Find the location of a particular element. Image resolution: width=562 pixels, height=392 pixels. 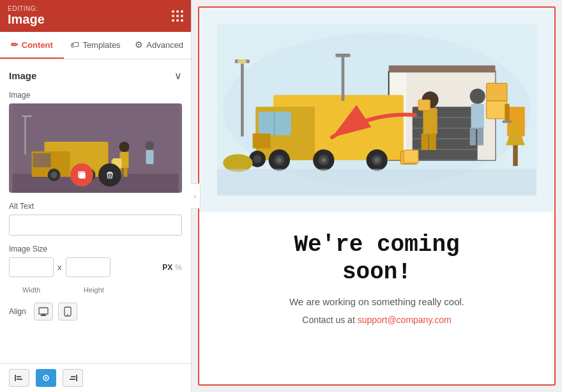

image-delete-button is located at coordinates (110, 175).